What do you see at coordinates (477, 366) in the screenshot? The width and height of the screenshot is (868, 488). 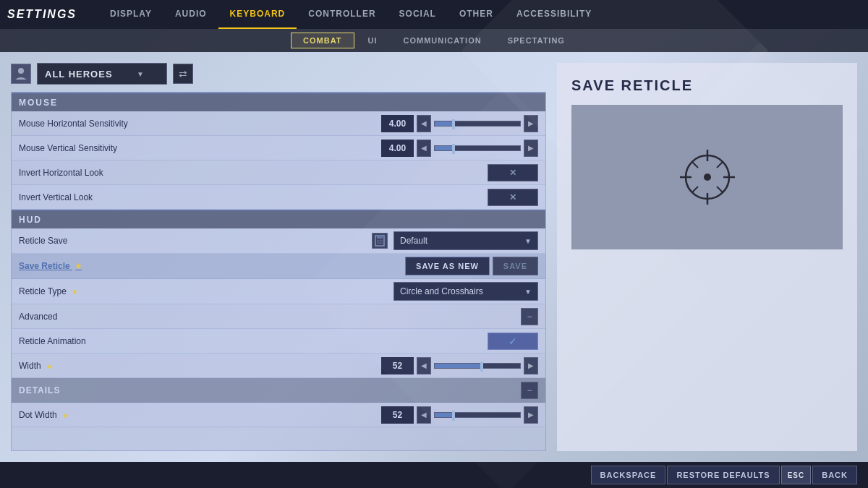 I see `width-track` at bounding box center [477, 366].